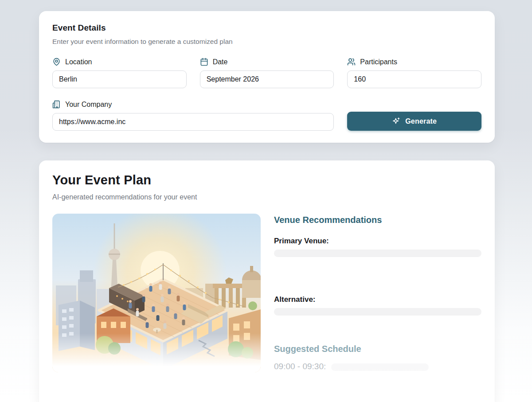  What do you see at coordinates (120, 73) in the screenshot?
I see `location-field-group: Location` at bounding box center [120, 73].